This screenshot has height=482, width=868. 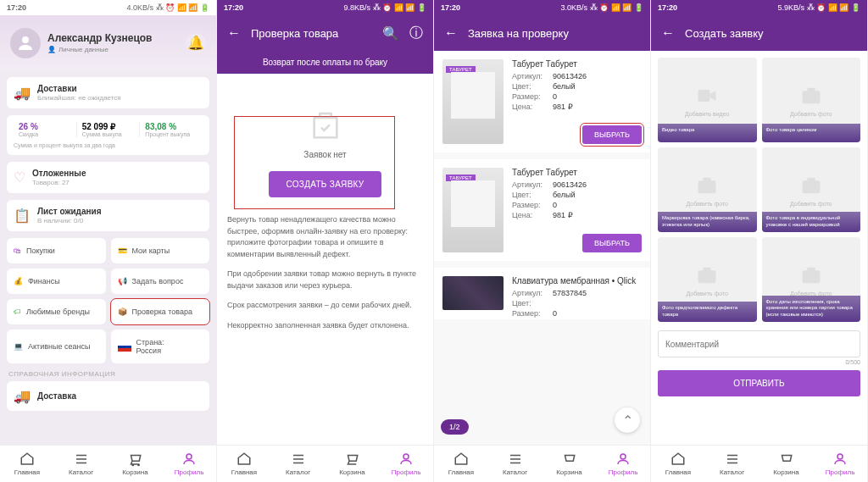 I want to click on clock: 17:20, so click(x=17, y=8).